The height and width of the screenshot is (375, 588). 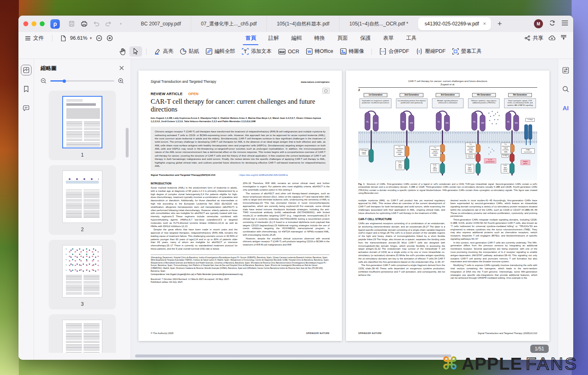 What do you see at coordinates (164, 52) in the screenshot?
I see `highlight-tool-button: 高亮` at bounding box center [164, 52].